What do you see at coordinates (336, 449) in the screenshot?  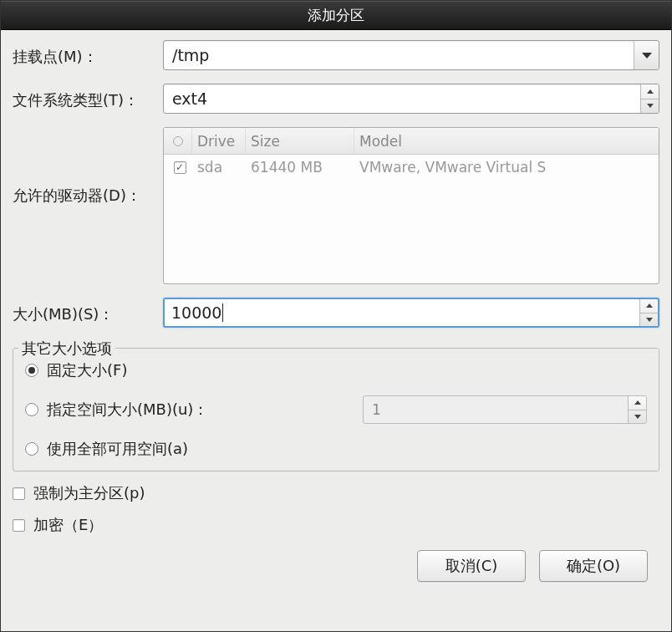 I see `radio-all-space: 使用全部可用空间(a)` at bounding box center [336, 449].